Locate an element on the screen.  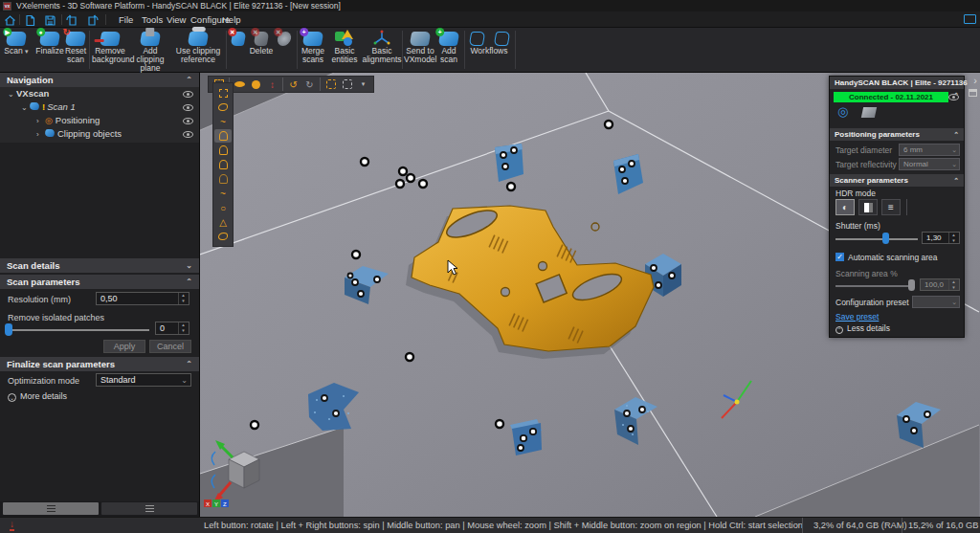
fullscreen-icon is located at coordinates (970, 19).